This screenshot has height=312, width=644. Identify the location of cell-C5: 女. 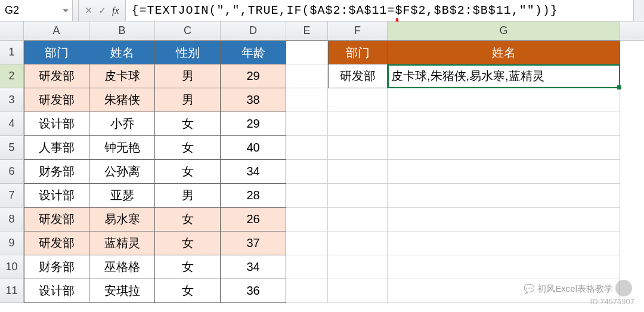
(188, 148).